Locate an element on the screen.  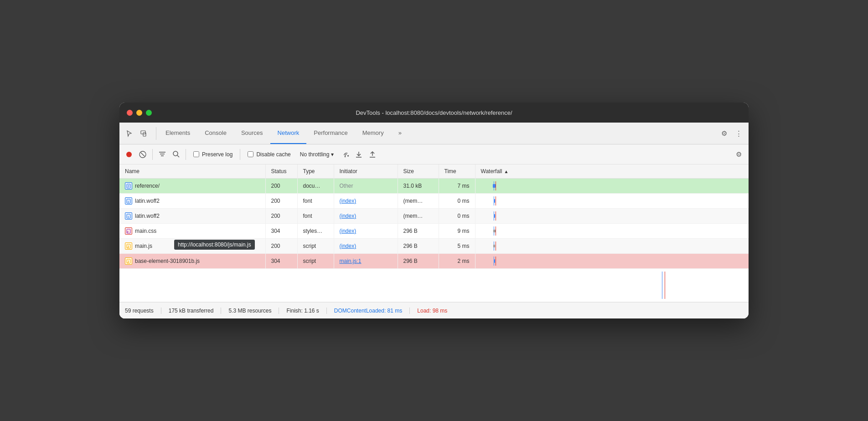
tab-memory: Memory is located at coordinates (373, 133).